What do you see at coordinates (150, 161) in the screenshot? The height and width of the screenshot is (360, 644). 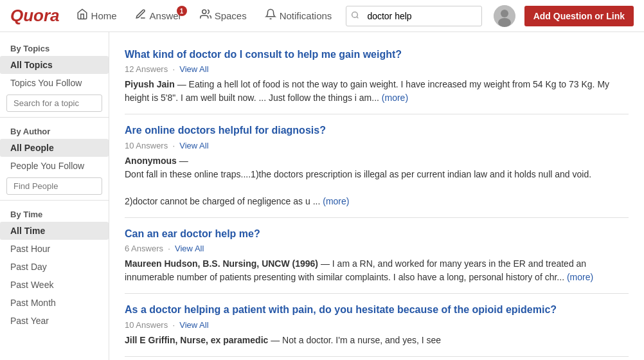 I see `author-1: Anonymous` at bounding box center [150, 161].